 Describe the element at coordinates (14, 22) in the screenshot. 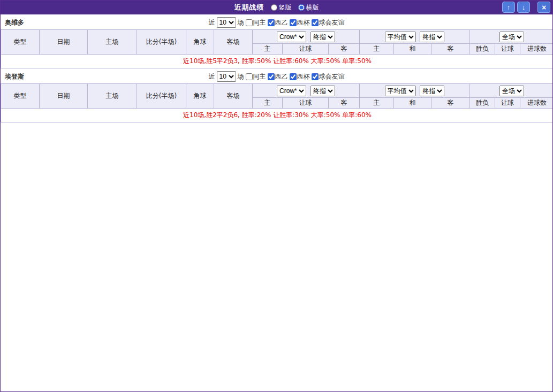

I see `team-name: 奥维多` at that location.